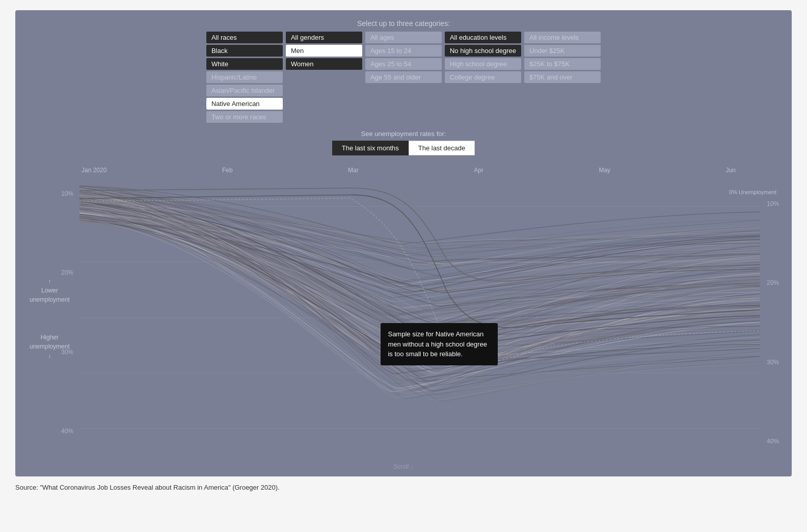 The image size is (807, 532). Describe the element at coordinates (731, 170) in the screenshot. I see `x-label-jun: Jun` at that location.